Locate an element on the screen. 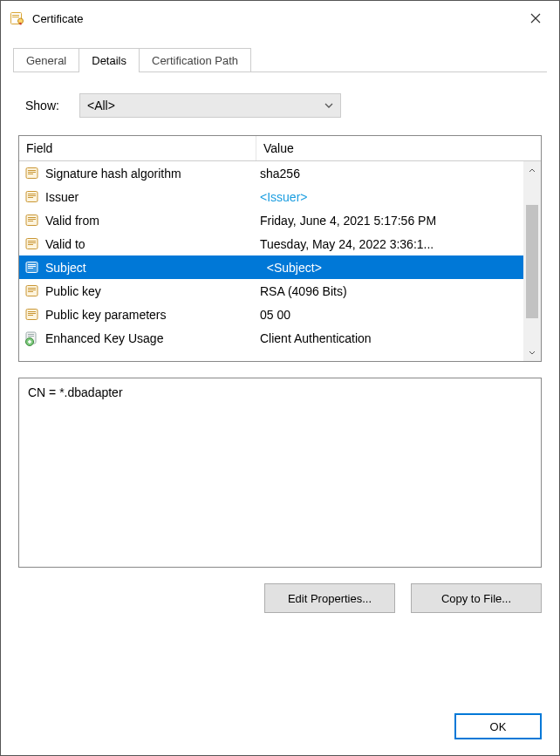 The width and height of the screenshot is (560, 756). field-value: sha256 is located at coordinates (280, 174).